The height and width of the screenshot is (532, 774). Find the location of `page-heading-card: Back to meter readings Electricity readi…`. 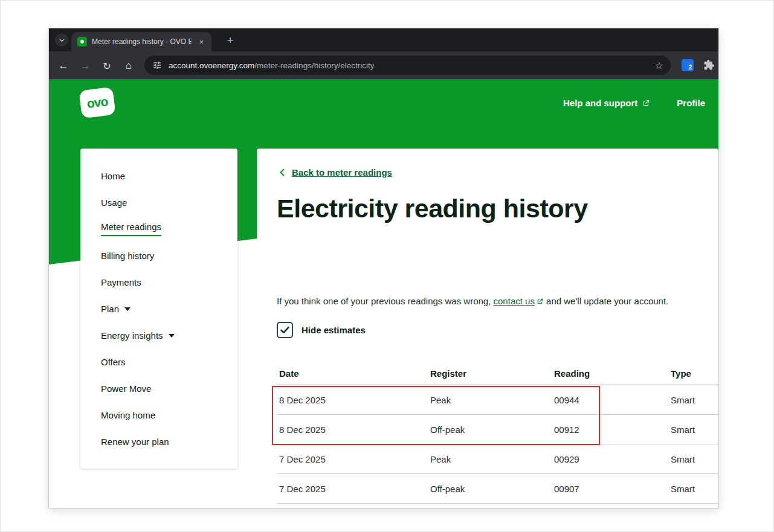

page-heading-card: Back to meter readings Electricity readi… is located at coordinates (488, 201).